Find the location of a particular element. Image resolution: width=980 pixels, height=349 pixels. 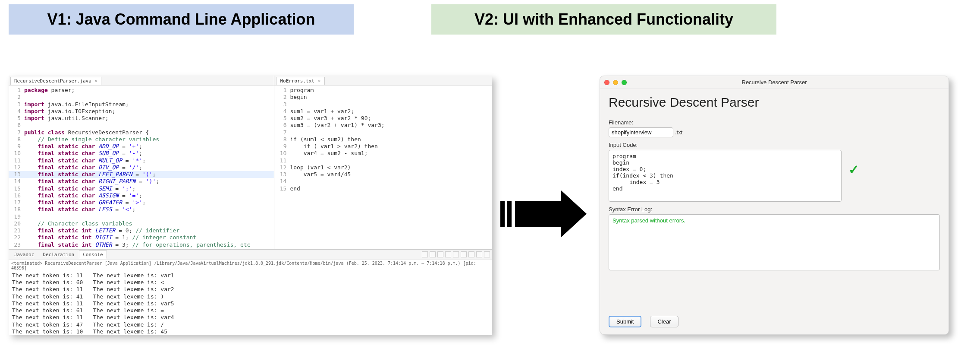

console-toolbar-icons is located at coordinates (456, 254).